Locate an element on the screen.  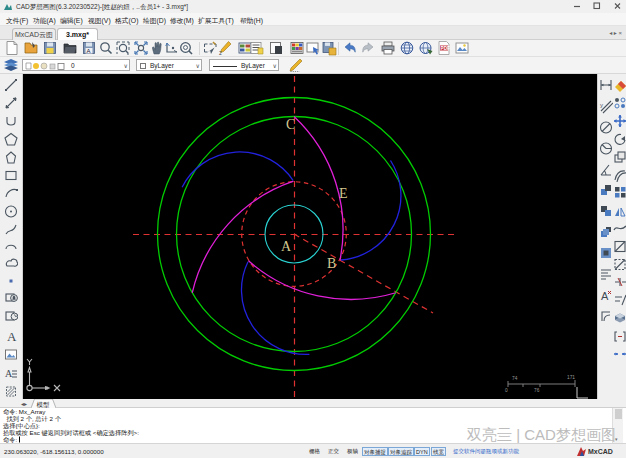
svg-text: y is located at coordinates (602, 105).